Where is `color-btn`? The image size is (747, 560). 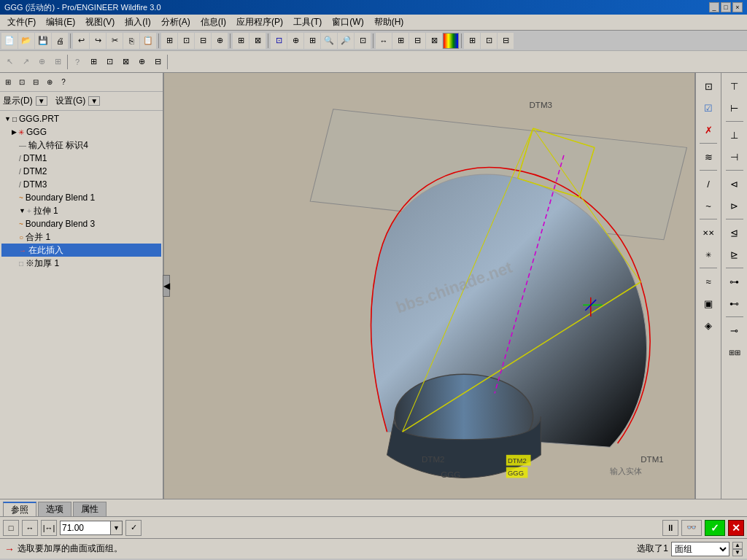
color-btn is located at coordinates (451, 41).